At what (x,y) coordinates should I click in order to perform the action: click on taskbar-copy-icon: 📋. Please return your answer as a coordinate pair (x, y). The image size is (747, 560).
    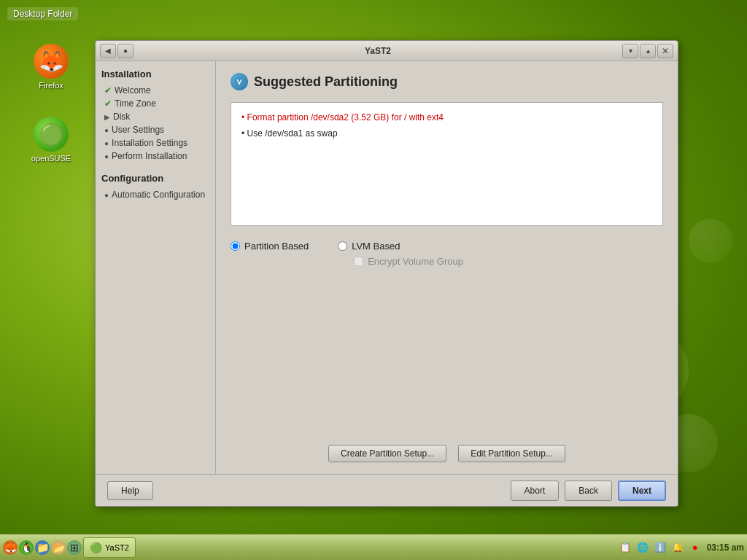
    Looking at the image, I should click on (625, 548).